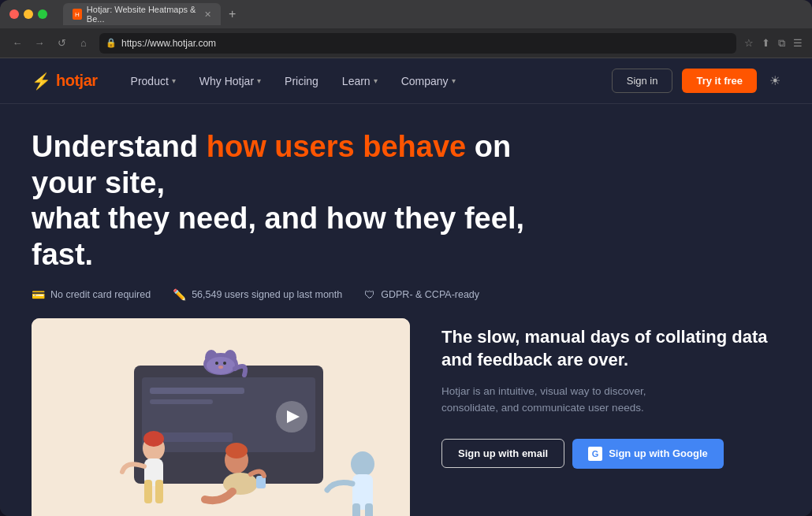 The width and height of the screenshot is (812, 516). I want to click on signup-google-label: Sign up with Google, so click(658, 454).